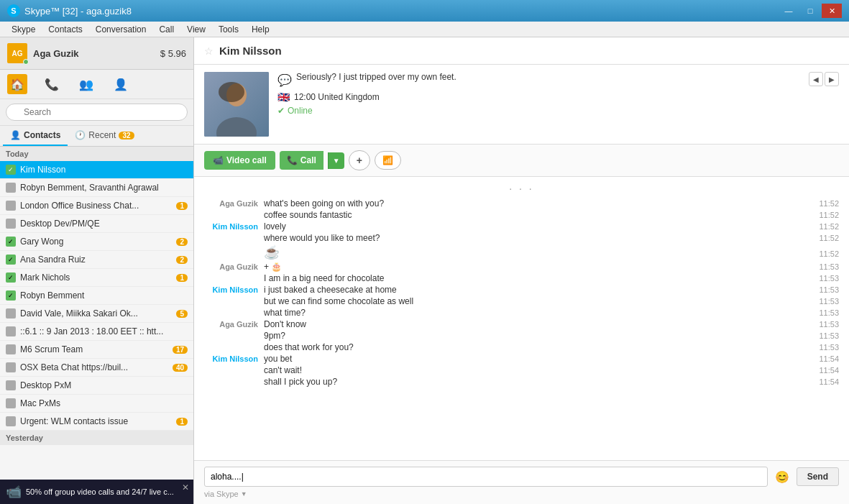 Image resolution: width=849 pixels, height=504 pixels. Describe the element at coordinates (96, 385) in the screenshot. I see `contact-item: Desktop PxM` at that location.